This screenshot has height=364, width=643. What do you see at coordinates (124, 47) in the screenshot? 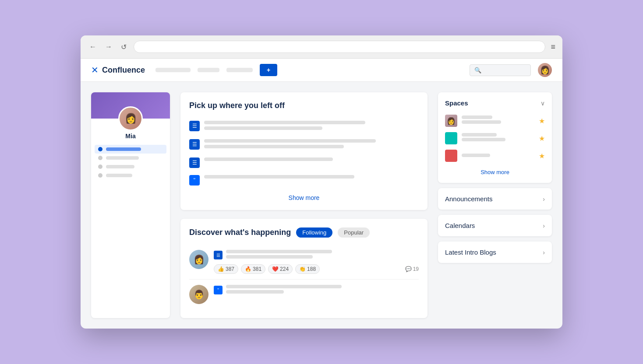
I see `refresh-button: ↺` at bounding box center [124, 47].